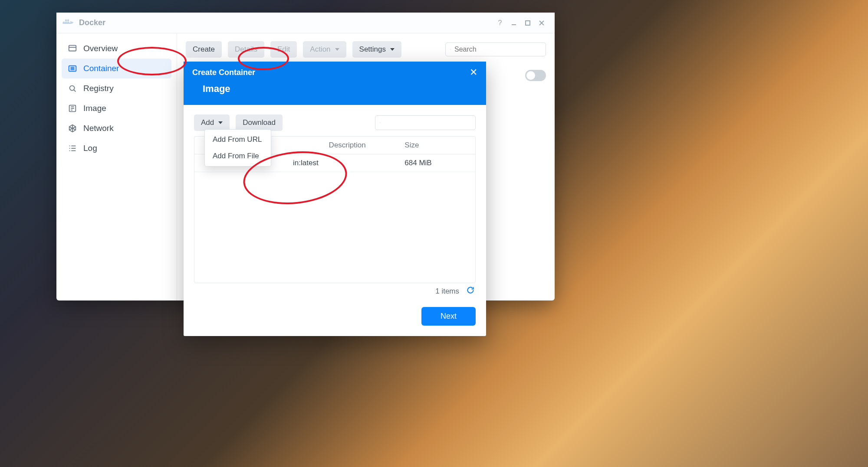 This screenshot has width=868, height=467. Describe the element at coordinates (335, 203) in the screenshot. I see `modal-body: Add Download Add From URL Add From File …` at that location.